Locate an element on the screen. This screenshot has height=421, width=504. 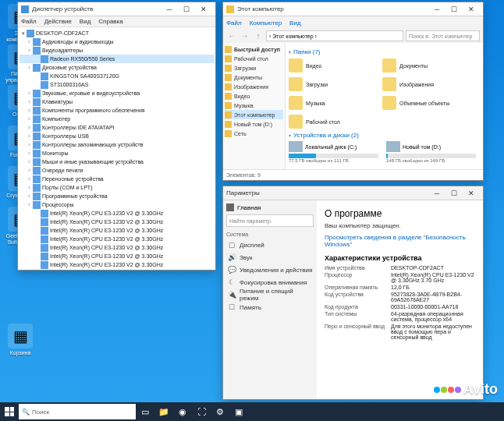
start-button is located at coordinates (9, 412).